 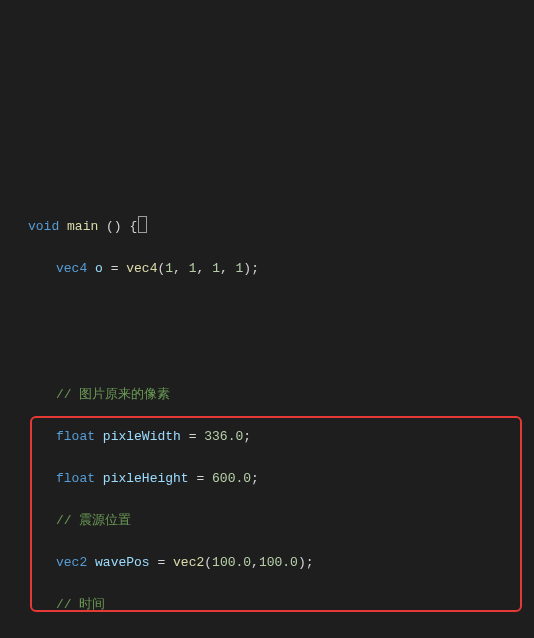 I want to click on keyword: vec4, so click(x=72, y=268).